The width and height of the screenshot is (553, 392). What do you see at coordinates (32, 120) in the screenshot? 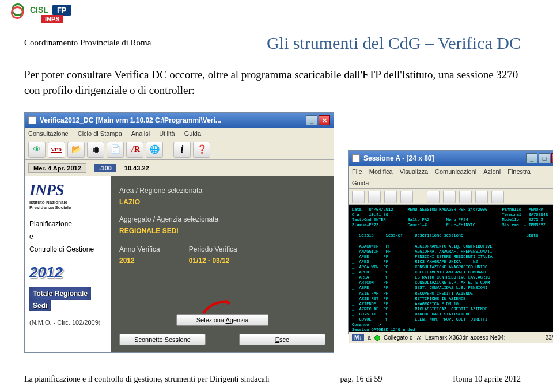
I see `app-icon` at bounding box center [32, 120].